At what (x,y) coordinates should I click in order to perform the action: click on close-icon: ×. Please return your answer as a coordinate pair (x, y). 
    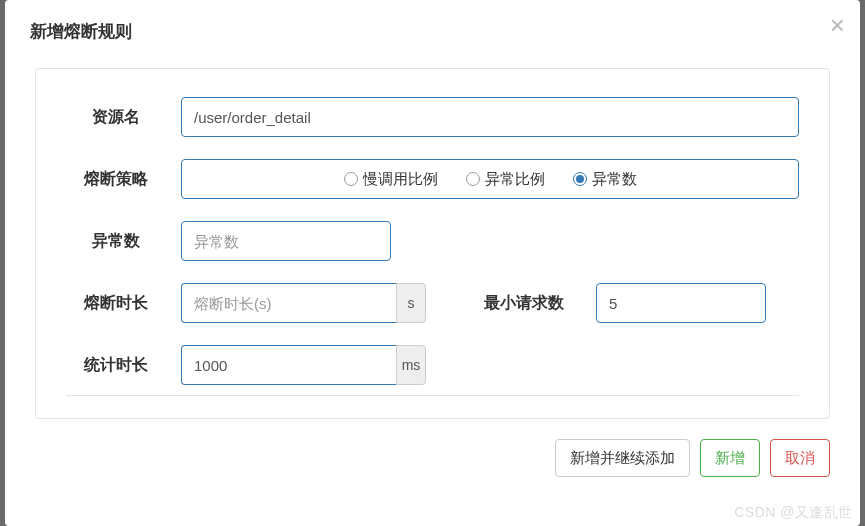
    Looking at the image, I should click on (838, 25).